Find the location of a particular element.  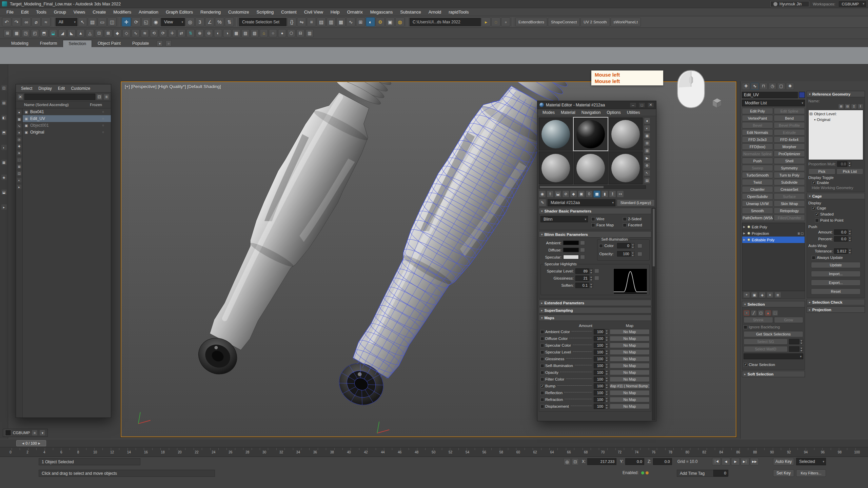

modifier-list-dropdown: Modifier List is located at coordinates (773, 103).